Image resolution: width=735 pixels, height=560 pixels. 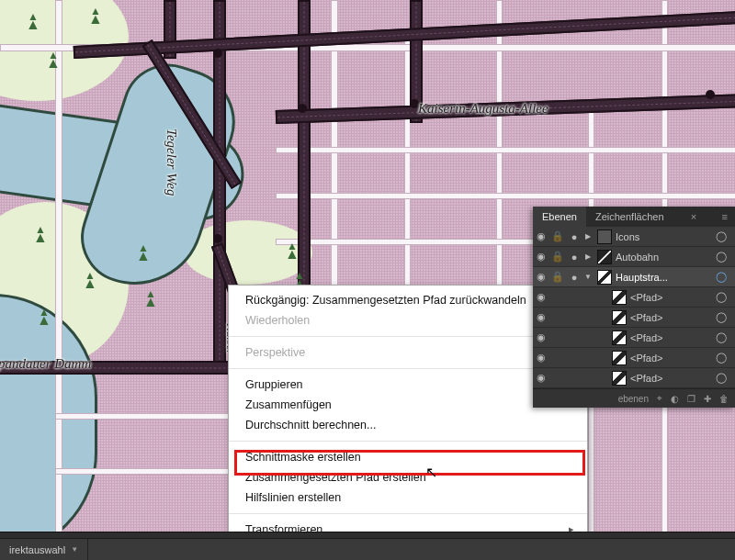 What do you see at coordinates (634, 398) in the screenshot?
I see `layers-footer: ebenen ⌖ ◐ ❐ ✚ 🗑` at bounding box center [634, 398].